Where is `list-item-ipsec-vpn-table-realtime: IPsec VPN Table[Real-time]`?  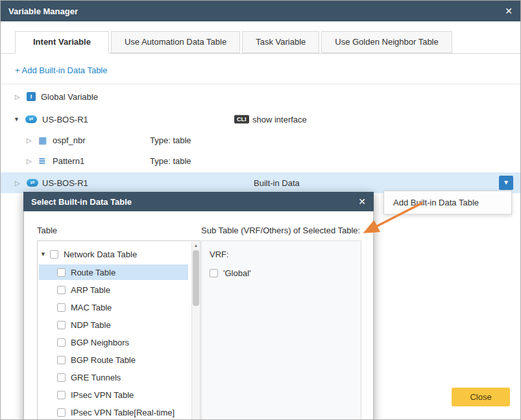 list-item-ipsec-vpn-table-realtime: IPsec VPN Table[Real-time] is located at coordinates (114, 412).